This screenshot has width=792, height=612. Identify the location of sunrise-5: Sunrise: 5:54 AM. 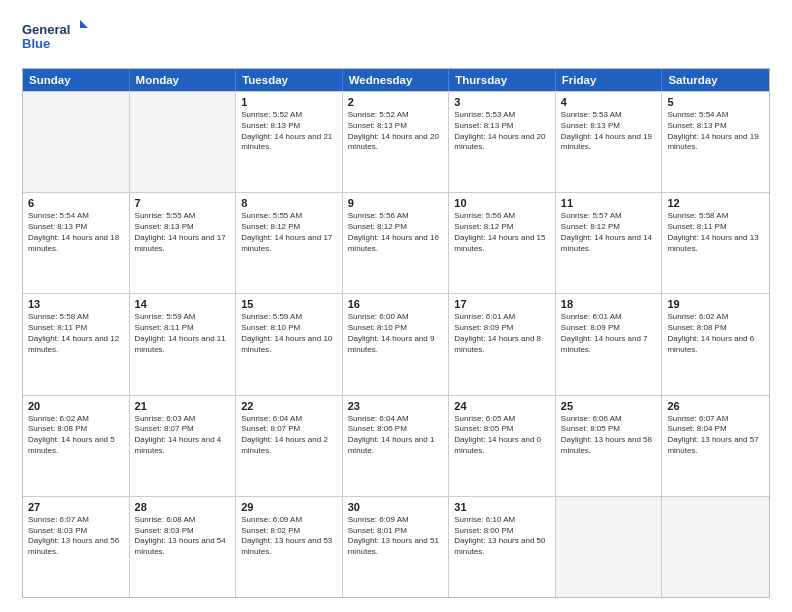
(716, 116).